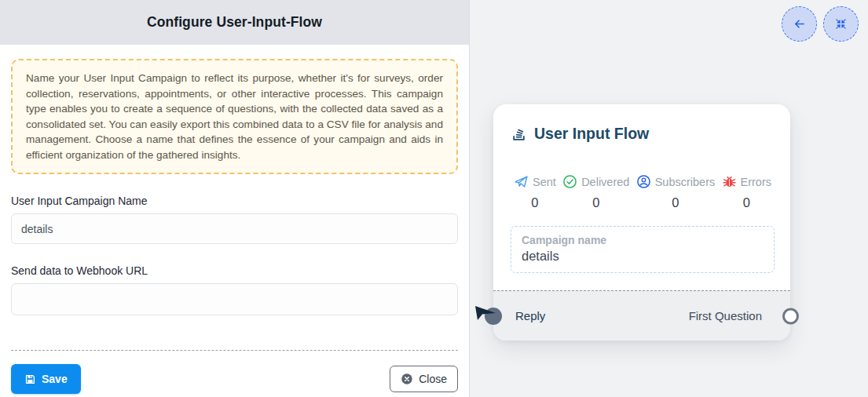  What do you see at coordinates (642, 188) in the screenshot?
I see `node-body: User Input Flow Sent 0` at bounding box center [642, 188].